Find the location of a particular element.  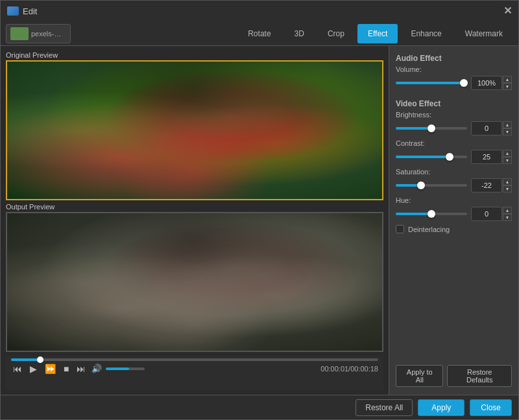

apply-button: Apply is located at coordinates (441, 408).